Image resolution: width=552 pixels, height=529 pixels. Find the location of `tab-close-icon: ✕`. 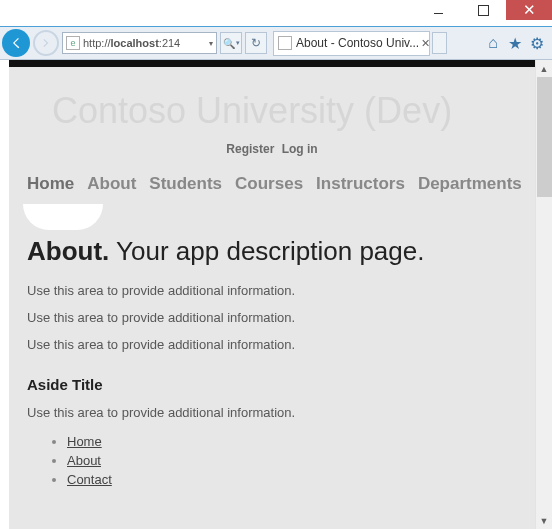

tab-close-icon: ✕ is located at coordinates (424, 44).